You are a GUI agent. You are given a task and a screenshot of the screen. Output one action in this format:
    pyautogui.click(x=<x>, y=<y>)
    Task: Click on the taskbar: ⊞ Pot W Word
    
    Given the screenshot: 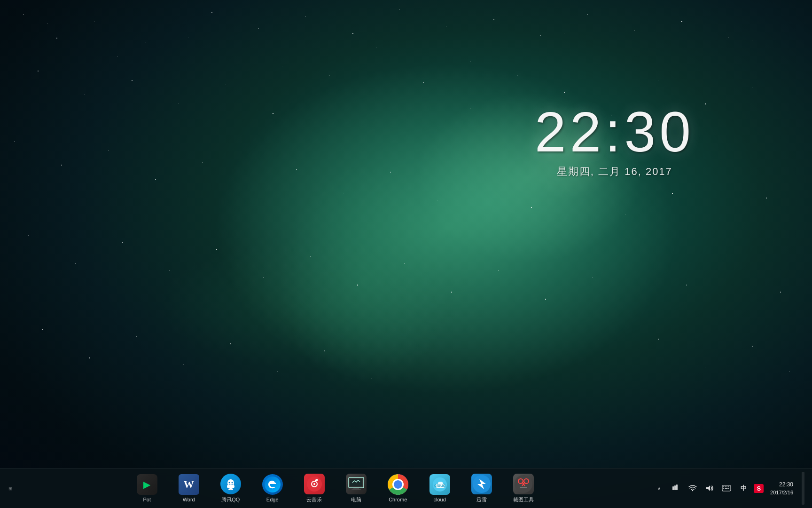 What is the action you would take?
    pyautogui.click(x=406, y=488)
    